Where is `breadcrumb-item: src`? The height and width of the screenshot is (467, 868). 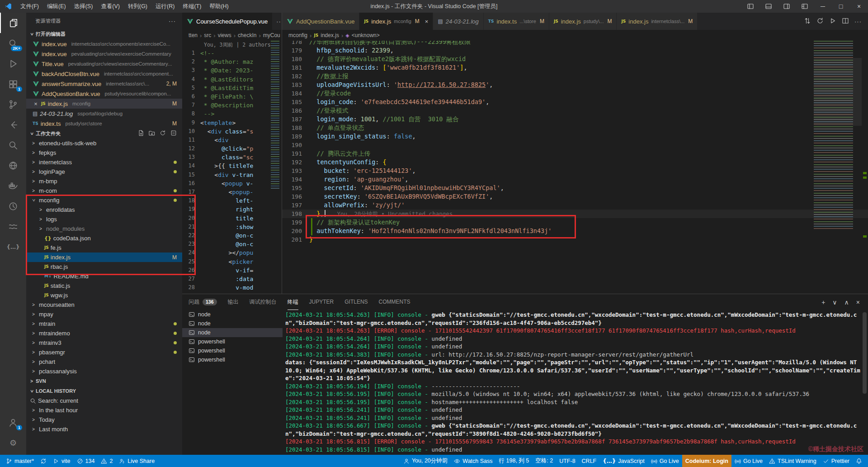 breadcrumb-item: src is located at coordinates (208, 35).